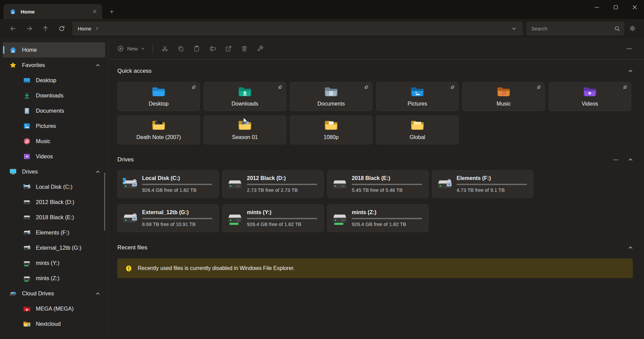  I want to click on refresh-button, so click(62, 28).